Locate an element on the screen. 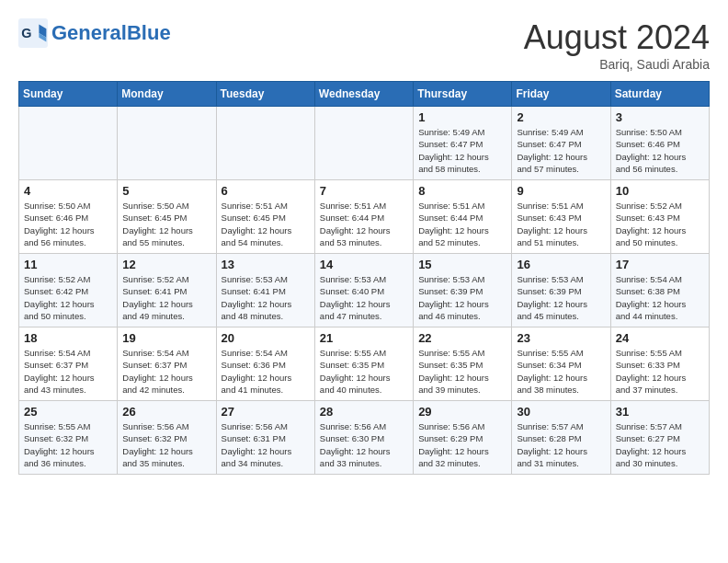 The image size is (728, 563). location: Bariq, Saudi Arabia is located at coordinates (617, 64).